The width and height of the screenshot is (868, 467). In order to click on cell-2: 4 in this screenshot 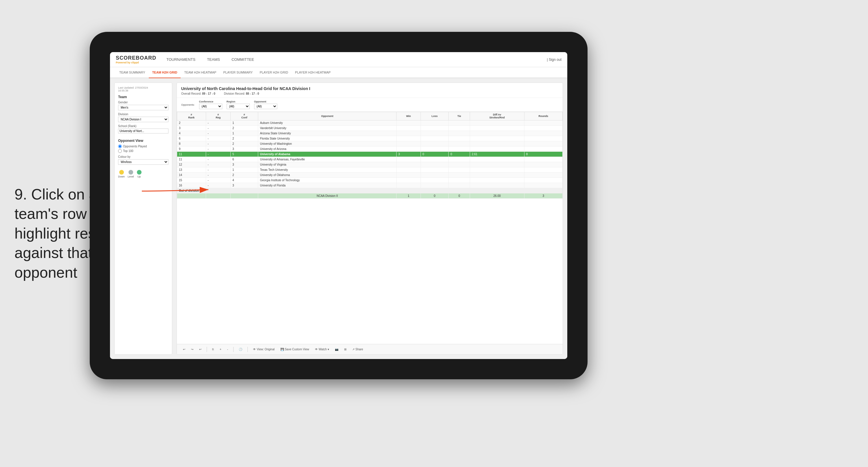, I will do `click(244, 180)`.